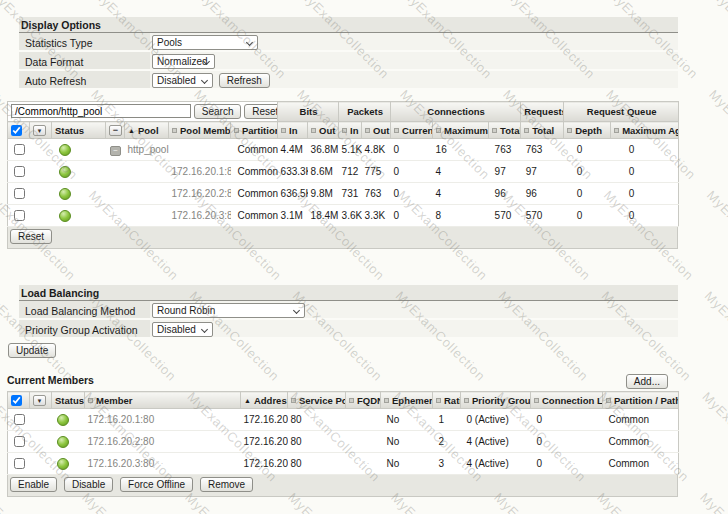 The width and height of the screenshot is (728, 514). Describe the element at coordinates (228, 310) in the screenshot. I see `lb-method-select: Round Robin` at that location.